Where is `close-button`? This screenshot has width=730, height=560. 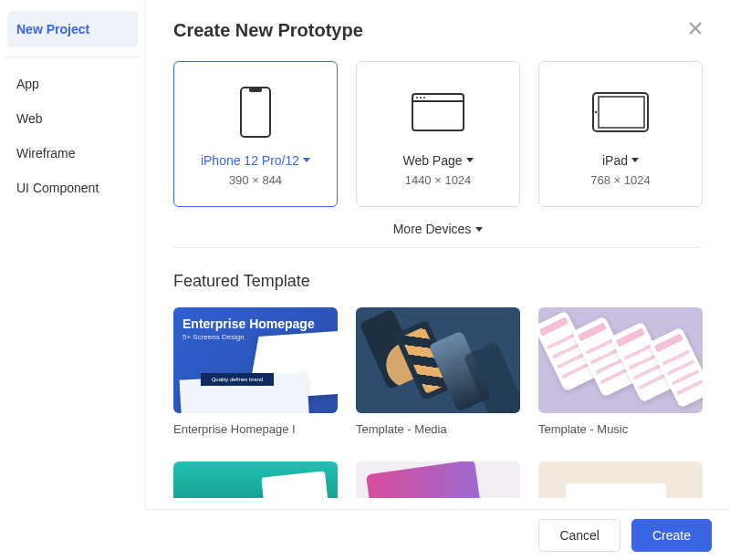
close-button is located at coordinates (695, 31).